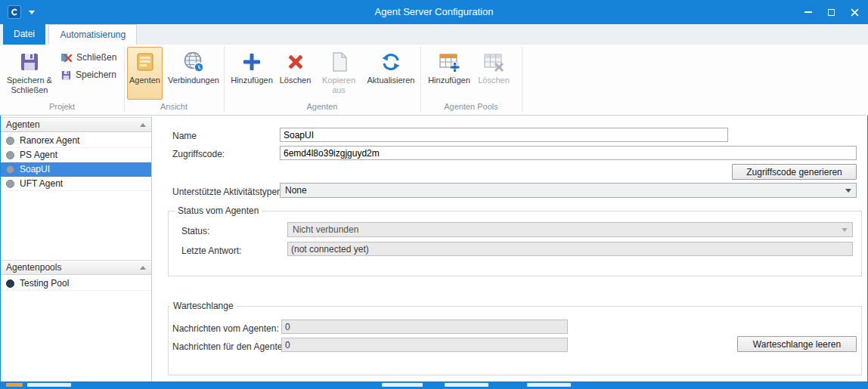 The width and height of the screenshot is (868, 389). I want to click on maximize-icon, so click(832, 12).